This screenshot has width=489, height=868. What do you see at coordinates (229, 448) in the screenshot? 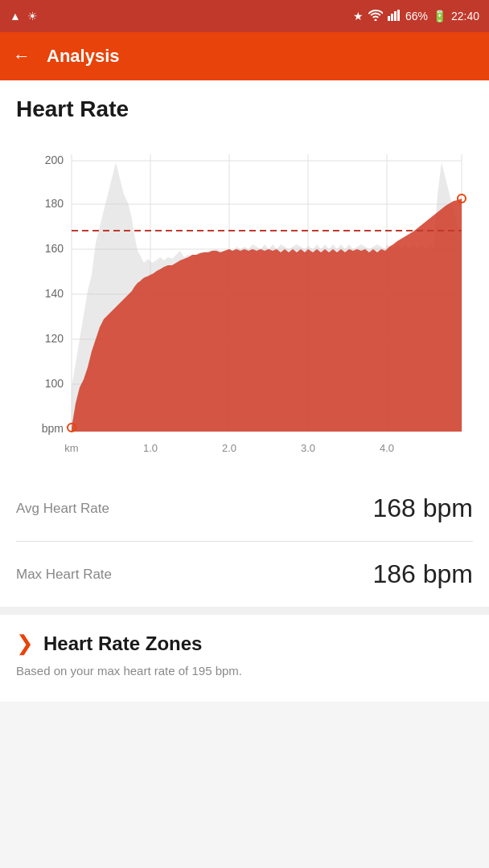
I see `svg-text: 2.0` at bounding box center [229, 448].